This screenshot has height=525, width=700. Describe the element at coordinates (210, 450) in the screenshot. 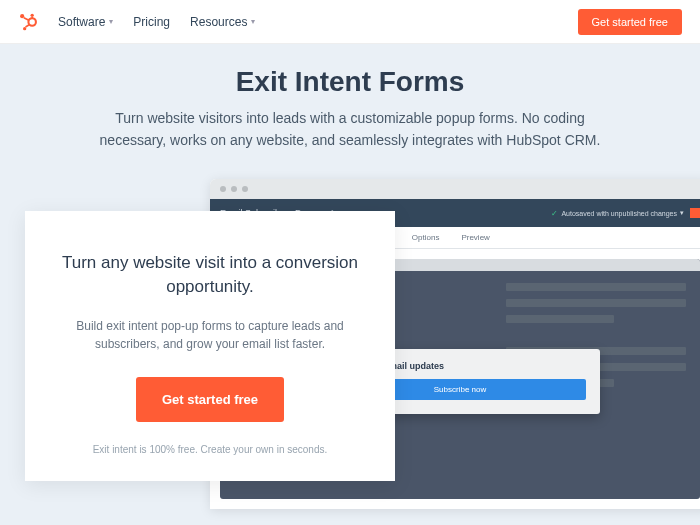

I see `promo-footnote: Exit intent is 100% free. Create your ow…` at that location.